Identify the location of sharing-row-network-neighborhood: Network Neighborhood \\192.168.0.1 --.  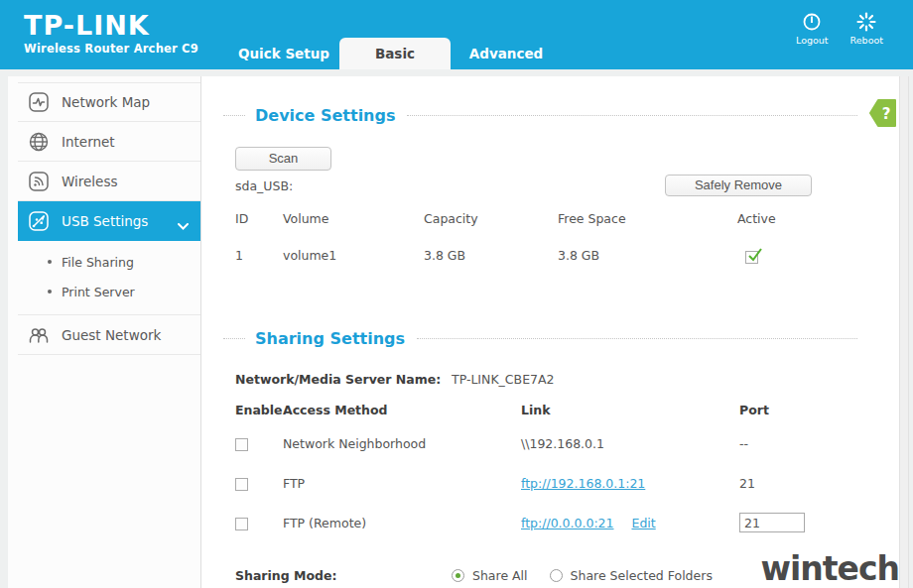
(546, 443).